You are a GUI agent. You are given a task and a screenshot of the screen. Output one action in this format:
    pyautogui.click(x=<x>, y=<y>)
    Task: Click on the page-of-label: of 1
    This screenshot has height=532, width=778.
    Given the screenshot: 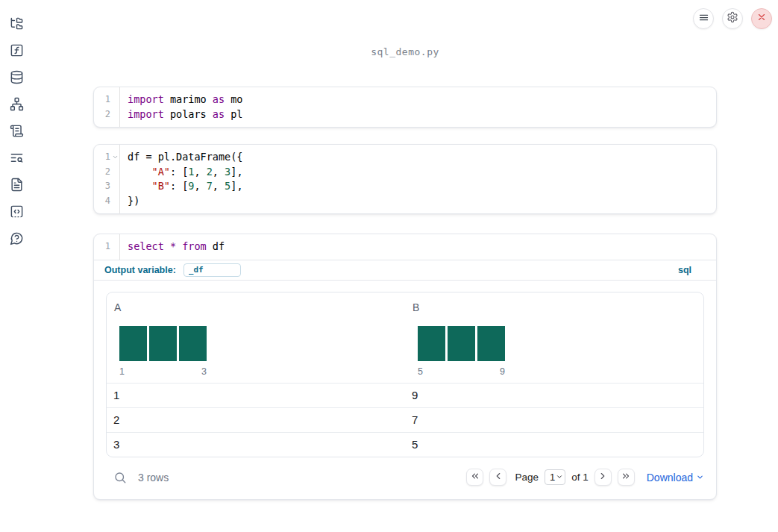 What is the action you would take?
    pyautogui.click(x=580, y=478)
    